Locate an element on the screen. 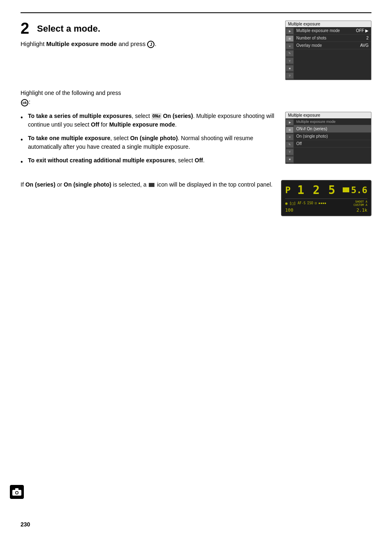  bottom-section: If On (series) or On (single photo) is s… is located at coordinates (196, 198).